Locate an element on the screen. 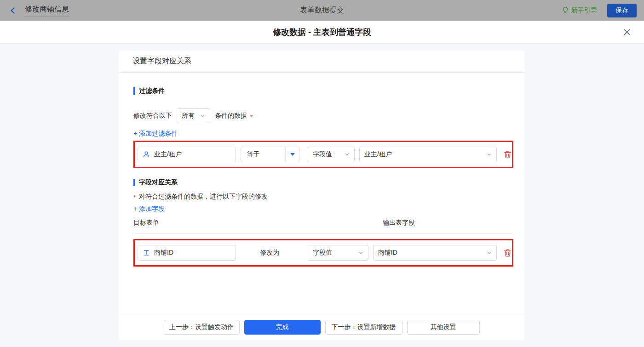  mapping-row-highlight: 商铺ID 修改为 字段值 商铺ID is located at coordinates (323, 253).